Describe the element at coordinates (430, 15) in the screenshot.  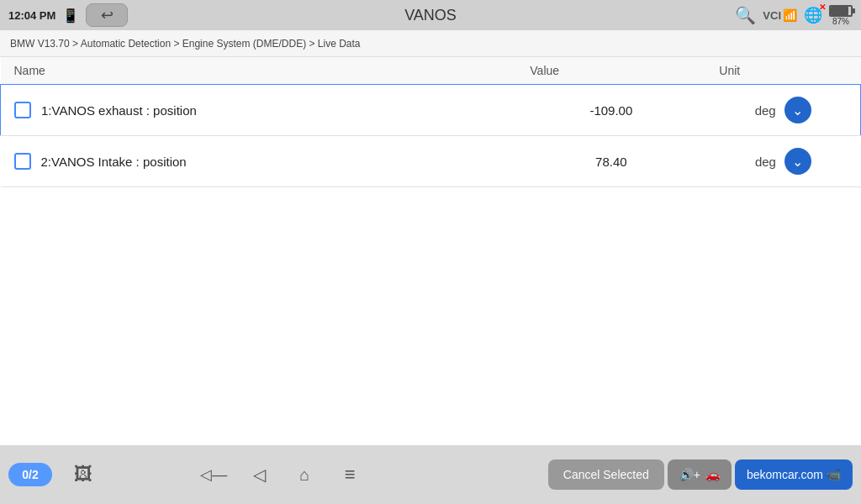
I see `page-title: VANOS` at that location.